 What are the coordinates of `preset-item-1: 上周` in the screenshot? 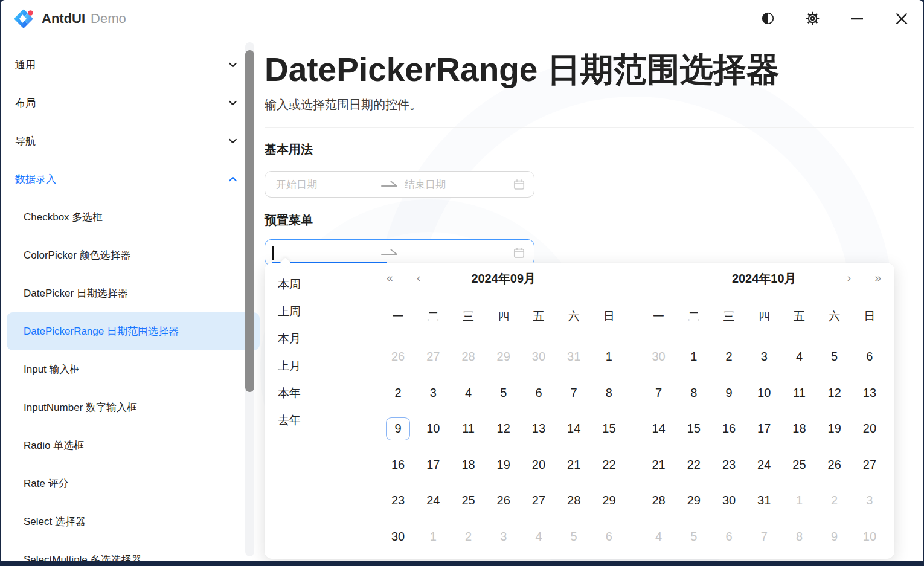 It's located at (319, 312).